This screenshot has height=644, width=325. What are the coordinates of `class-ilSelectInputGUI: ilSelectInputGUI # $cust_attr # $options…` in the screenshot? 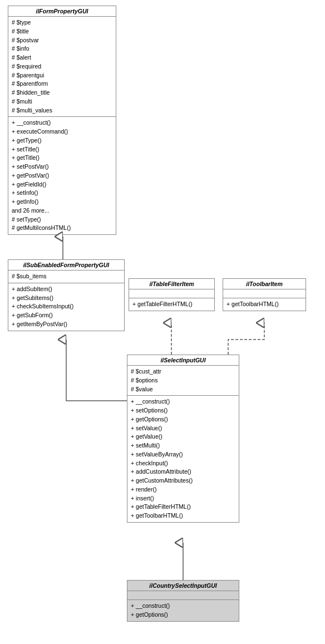 It's located at (183, 439).